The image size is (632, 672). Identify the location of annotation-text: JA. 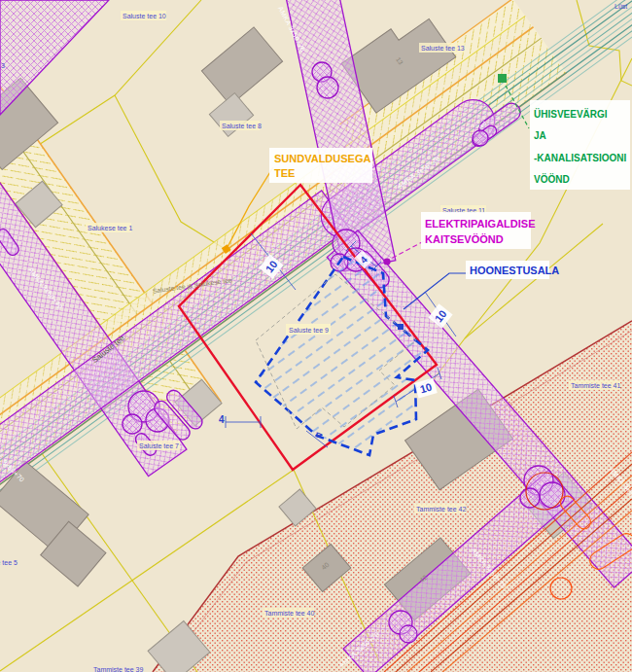
(541, 136).